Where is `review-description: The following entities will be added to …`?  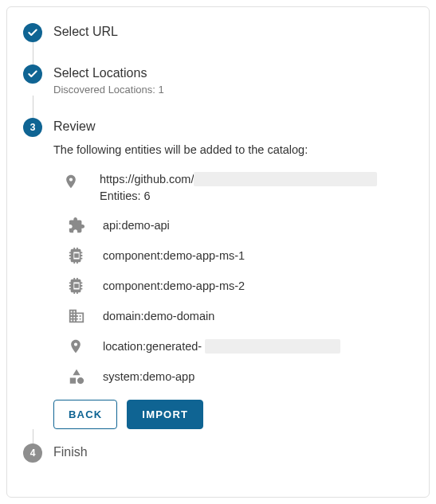 review-description: The following entities will be added to … is located at coordinates (233, 150).